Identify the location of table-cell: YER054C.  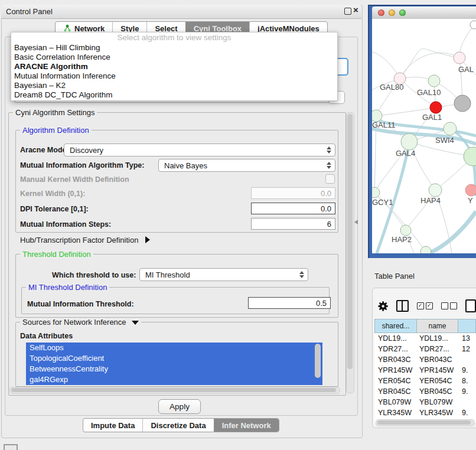
(438, 381).